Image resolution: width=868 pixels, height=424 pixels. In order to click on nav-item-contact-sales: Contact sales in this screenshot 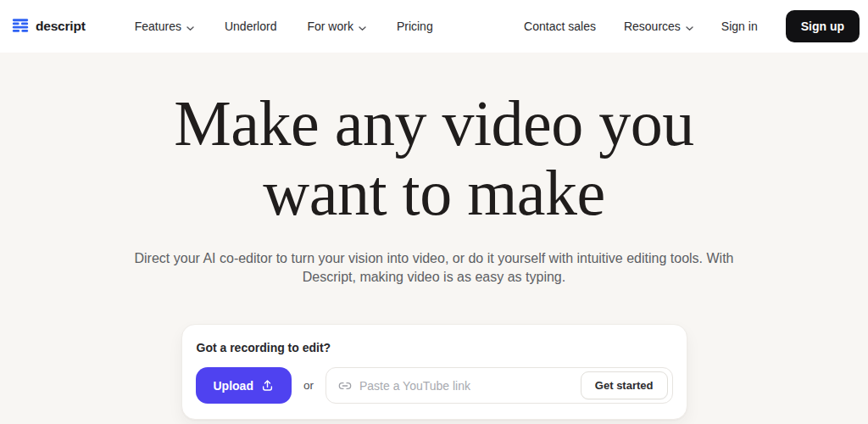, I will do `click(559, 26)`.